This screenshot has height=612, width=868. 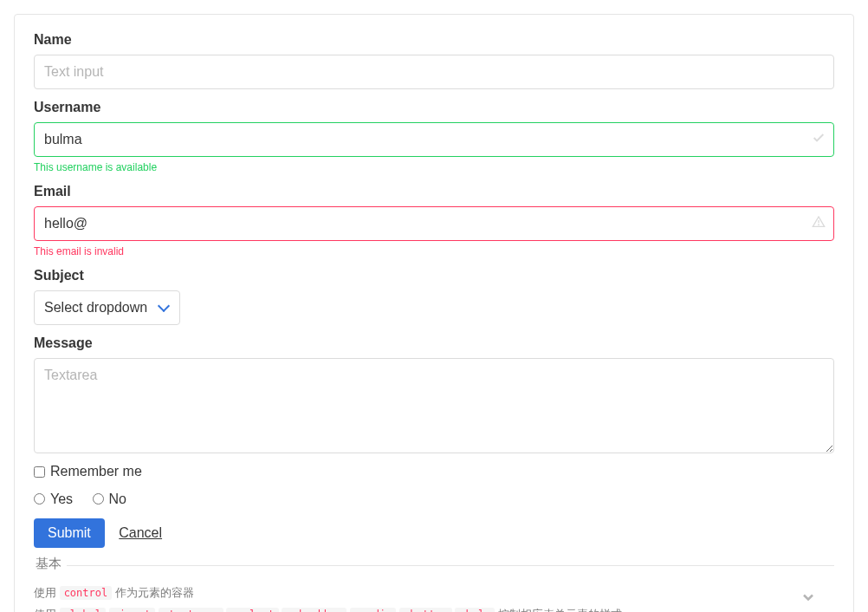 I want to click on remember-checkbox-input, so click(x=40, y=472).